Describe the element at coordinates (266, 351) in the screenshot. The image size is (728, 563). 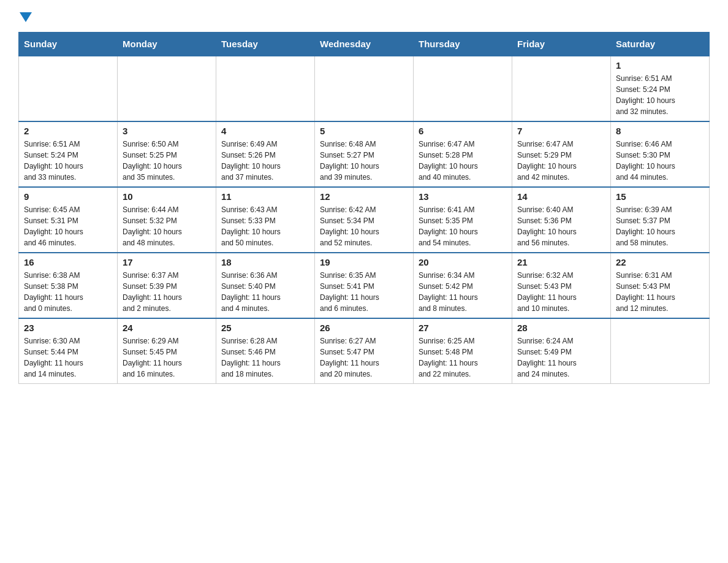
I see `calendar-cell: 25Sunrise: 6:28 AM Sunset: 5:46 PM Dayli…` at that location.